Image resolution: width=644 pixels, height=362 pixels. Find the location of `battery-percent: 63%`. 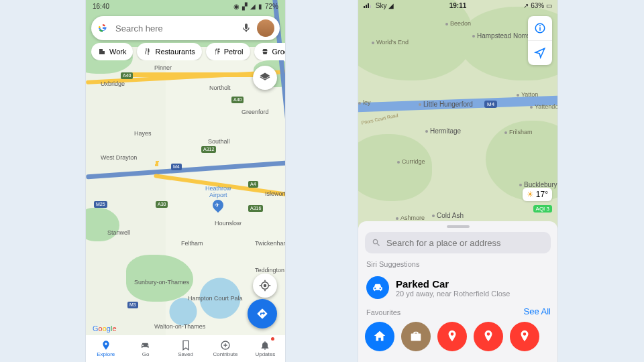

battery-percent: 63% is located at coordinates (537, 5).